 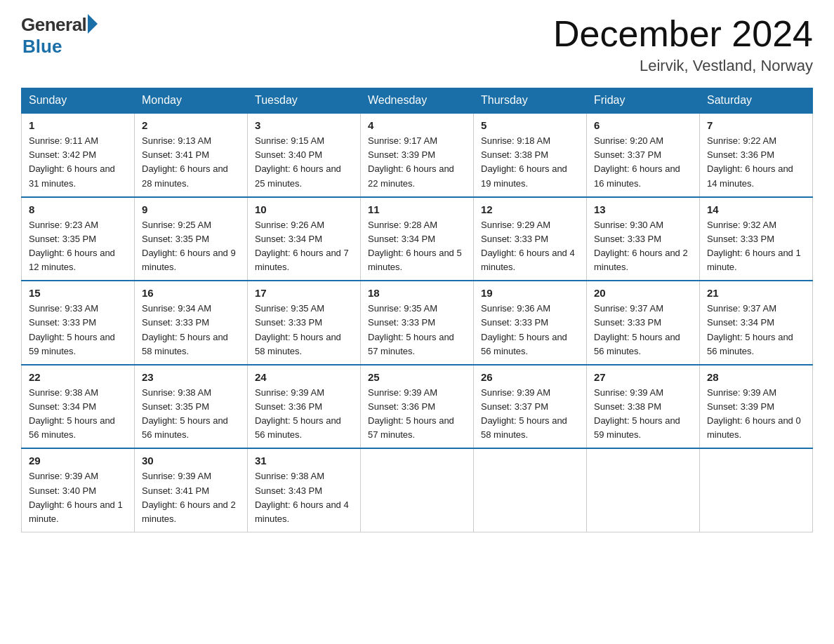 What do you see at coordinates (417, 247) in the screenshot?
I see `day-info: Sunrise: 9:28 AMSunset: 3:34 PMDaylight:…` at bounding box center [417, 247].